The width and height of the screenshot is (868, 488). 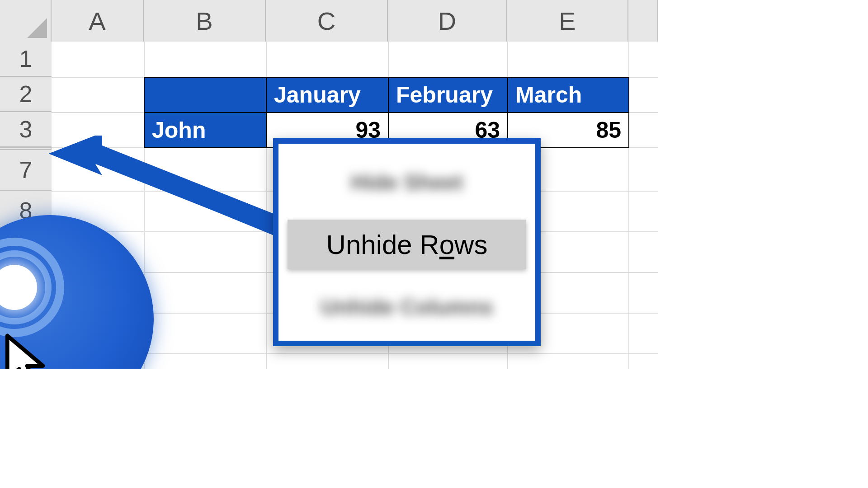 What do you see at coordinates (26, 170) in the screenshot?
I see `row-header-7: 7` at bounding box center [26, 170].